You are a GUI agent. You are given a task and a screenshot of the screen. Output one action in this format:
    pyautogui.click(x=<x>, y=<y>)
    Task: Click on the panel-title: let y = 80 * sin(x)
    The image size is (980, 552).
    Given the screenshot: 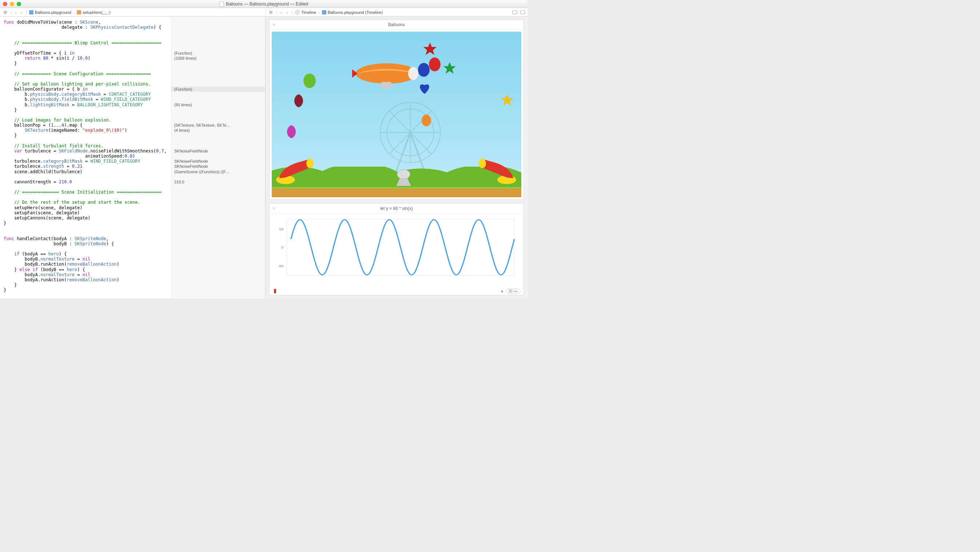 What is the action you would take?
    pyautogui.click(x=396, y=208)
    